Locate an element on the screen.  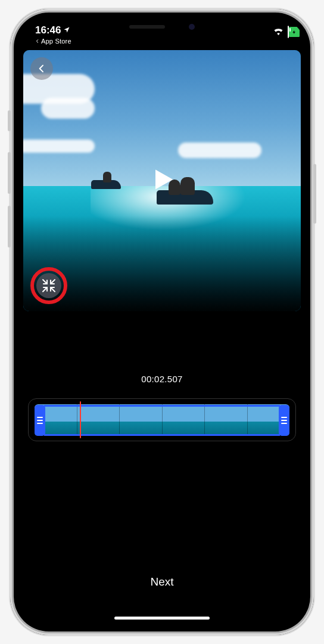
notch is located at coordinates (162, 27).